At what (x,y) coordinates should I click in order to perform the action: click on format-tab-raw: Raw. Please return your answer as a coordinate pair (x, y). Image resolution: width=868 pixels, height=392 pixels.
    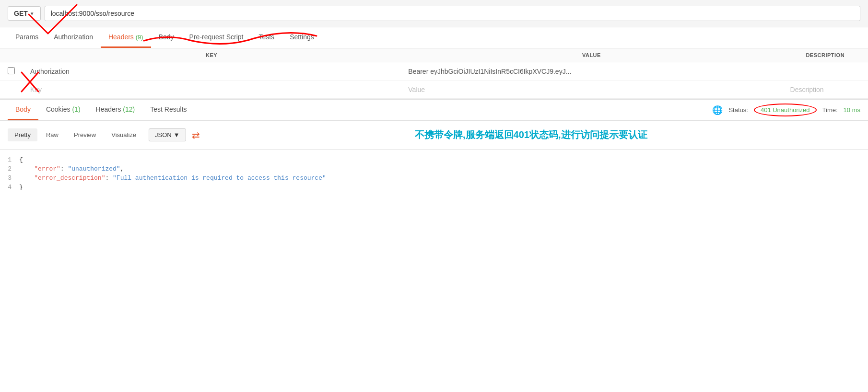
    Looking at the image, I should click on (52, 135).